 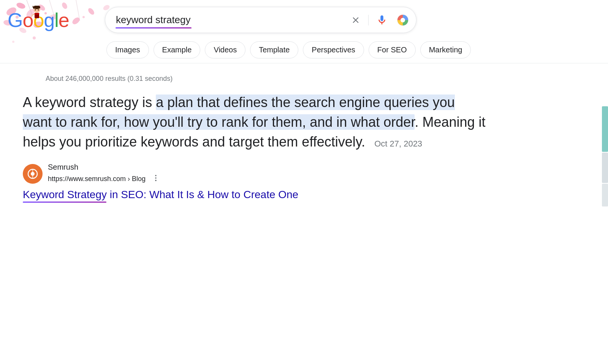 I want to click on filter-chip-images: Images, so click(x=128, y=50).